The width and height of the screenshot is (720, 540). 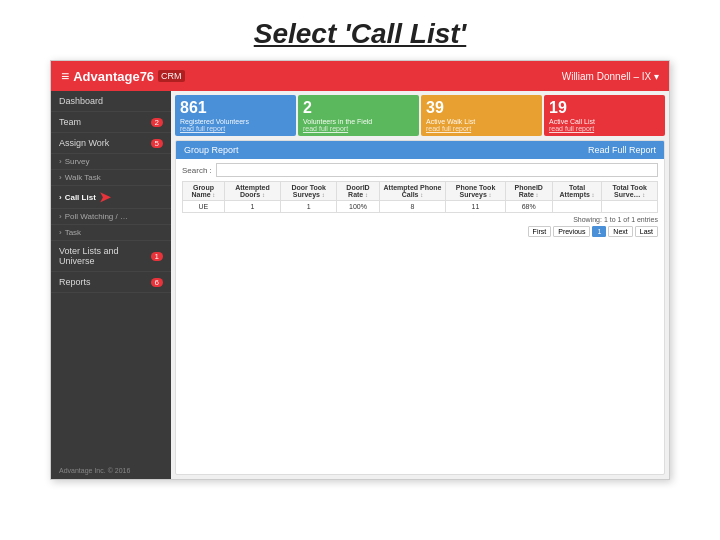 What do you see at coordinates (236, 122) in the screenshot?
I see `stat-label-registered: Registered Volunteers` at bounding box center [236, 122].